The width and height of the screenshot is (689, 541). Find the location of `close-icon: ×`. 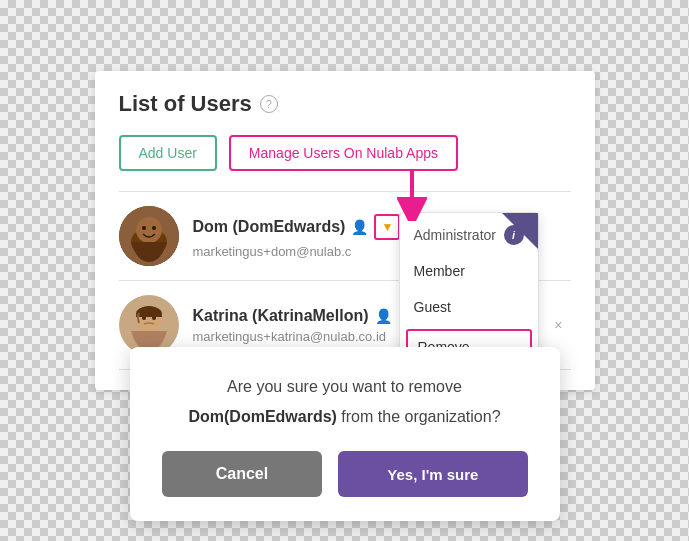

close-icon: × is located at coordinates (558, 325).